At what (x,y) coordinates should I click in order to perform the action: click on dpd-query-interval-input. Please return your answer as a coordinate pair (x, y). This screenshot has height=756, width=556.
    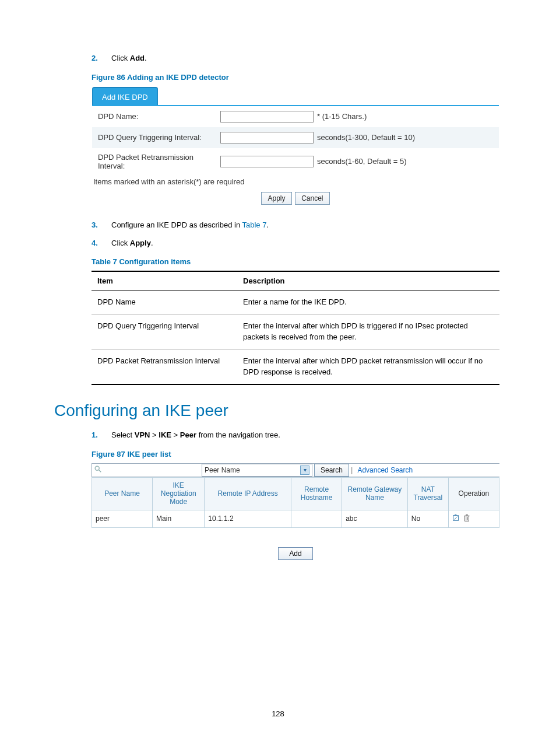
    Looking at the image, I should click on (267, 138).